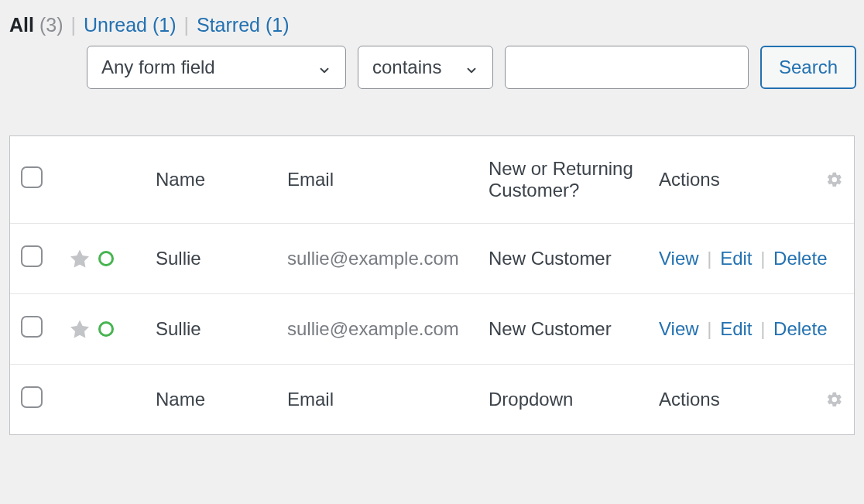 The width and height of the screenshot is (864, 504). What do you see at coordinates (130, 25) in the screenshot?
I see `filter-unread: Unread (1)` at bounding box center [130, 25].